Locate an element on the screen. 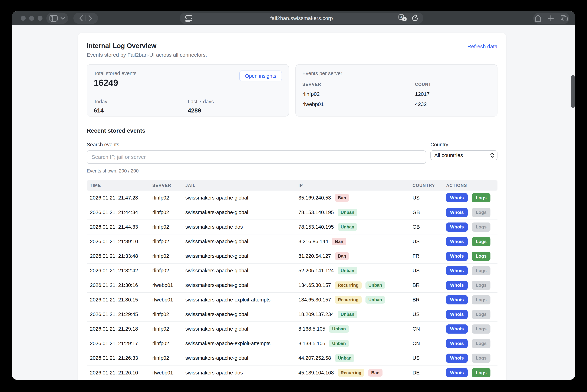 Image resolution: width=587 pixels, height=392 pixels. event-table-row: 2026.01.21, 21:29:17 rlinfp02 swissmaker… is located at coordinates (292, 344).